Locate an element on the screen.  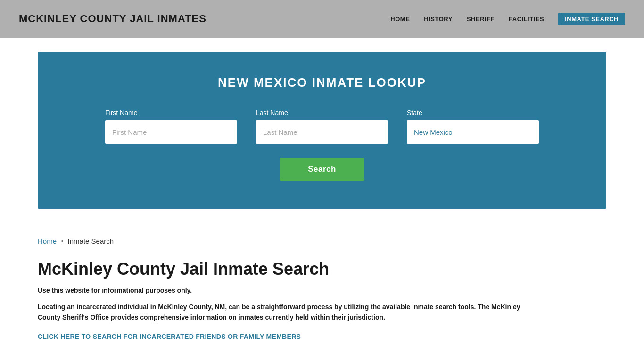
site-title: MCKINLEY COUNTY JAIL INMATES is located at coordinates (113, 19).